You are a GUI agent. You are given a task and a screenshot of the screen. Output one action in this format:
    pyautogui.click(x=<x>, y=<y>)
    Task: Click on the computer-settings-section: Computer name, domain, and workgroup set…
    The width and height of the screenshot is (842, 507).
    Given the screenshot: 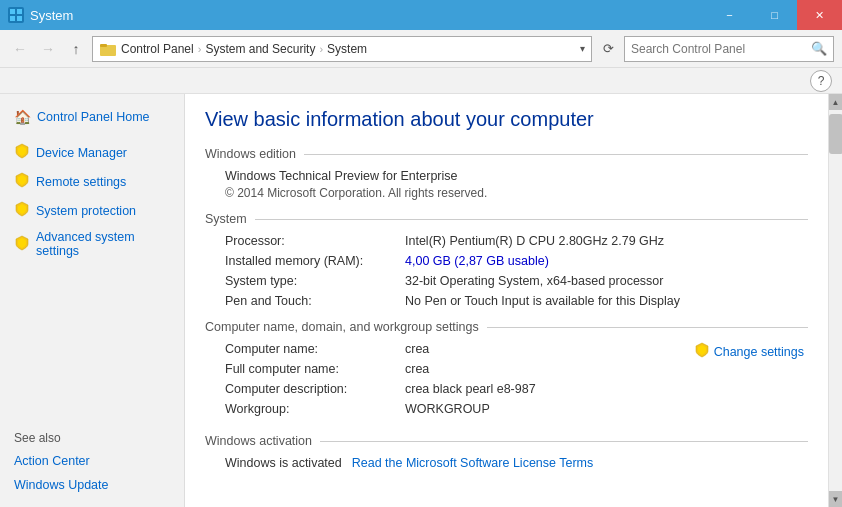 What is the action you would take?
    pyautogui.click(x=506, y=371)
    